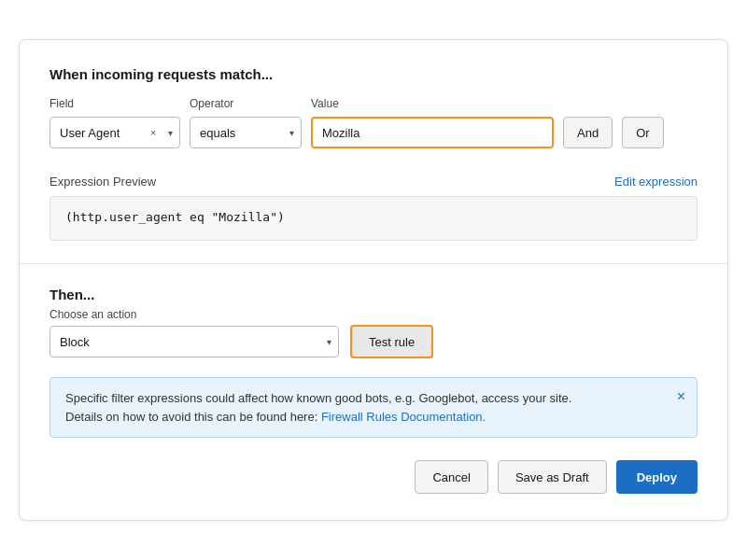 This screenshot has width=747, height=560. What do you see at coordinates (374, 181) in the screenshot?
I see `expression-header: Expression Preview Edit expression` at bounding box center [374, 181].